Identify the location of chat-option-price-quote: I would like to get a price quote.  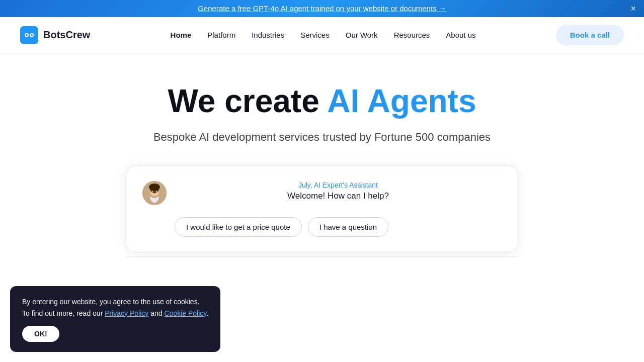
(238, 227).